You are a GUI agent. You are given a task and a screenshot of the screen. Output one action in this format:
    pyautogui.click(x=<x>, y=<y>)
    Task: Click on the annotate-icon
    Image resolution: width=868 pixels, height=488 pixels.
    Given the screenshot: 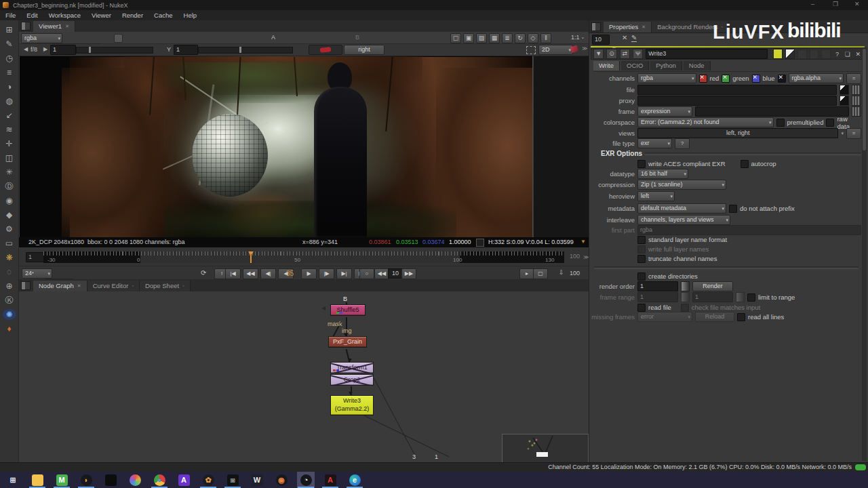 What is the action you would take?
    pyautogui.click(x=574, y=49)
    